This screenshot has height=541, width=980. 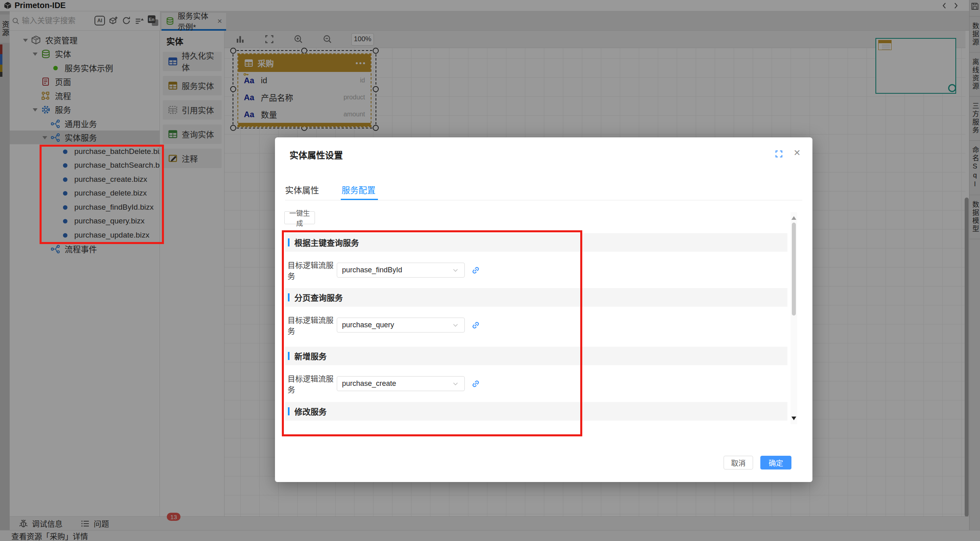 I want to click on section-row: 目标逻辑流服务 purchase_create, so click(x=536, y=384).